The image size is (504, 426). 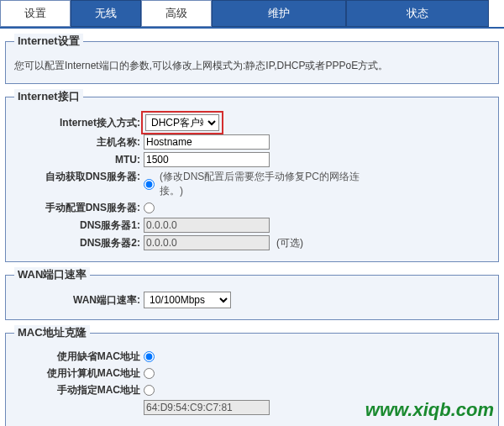 What do you see at coordinates (252, 59) in the screenshot?
I see `internet-settings-section: Internet设置 您可以配置Internet端口的参数,可以修改上网模式为:…` at bounding box center [252, 59].